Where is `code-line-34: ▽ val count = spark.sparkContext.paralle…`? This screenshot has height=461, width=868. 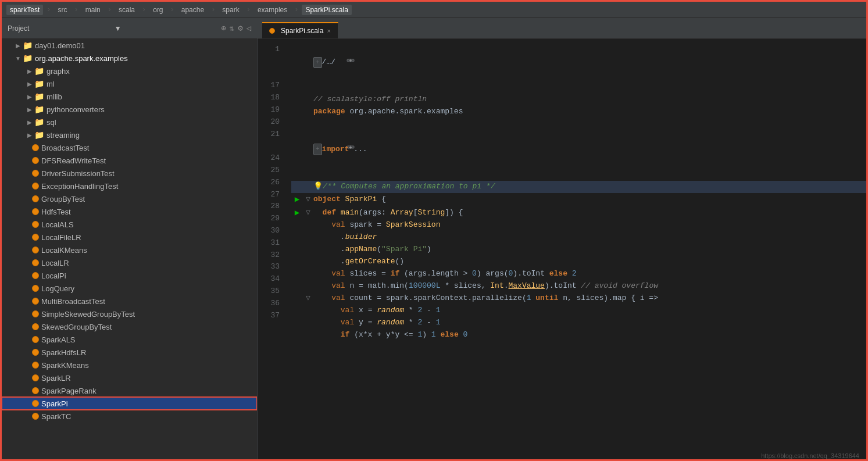
code-line-34: ▽ val count = spark.sparkContext.paralle… is located at coordinates (579, 299).